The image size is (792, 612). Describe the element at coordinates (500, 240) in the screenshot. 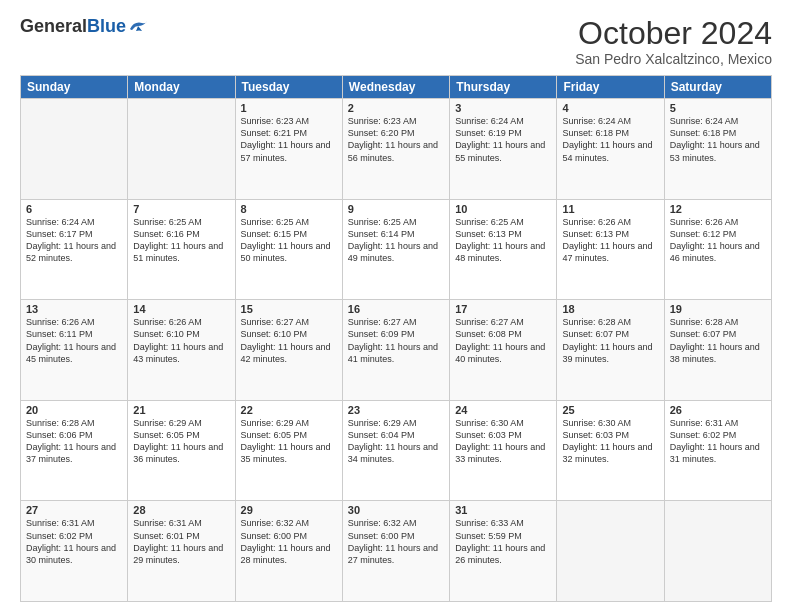

I see `cell-content: Sunrise: 6:25 AMSunset: 6:13 PMDaylight:…` at that location.